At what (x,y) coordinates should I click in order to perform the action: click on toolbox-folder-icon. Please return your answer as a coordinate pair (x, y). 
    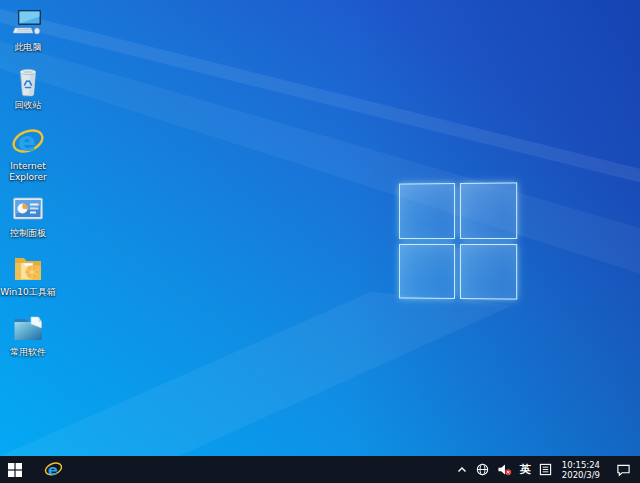
    Looking at the image, I should click on (28, 268).